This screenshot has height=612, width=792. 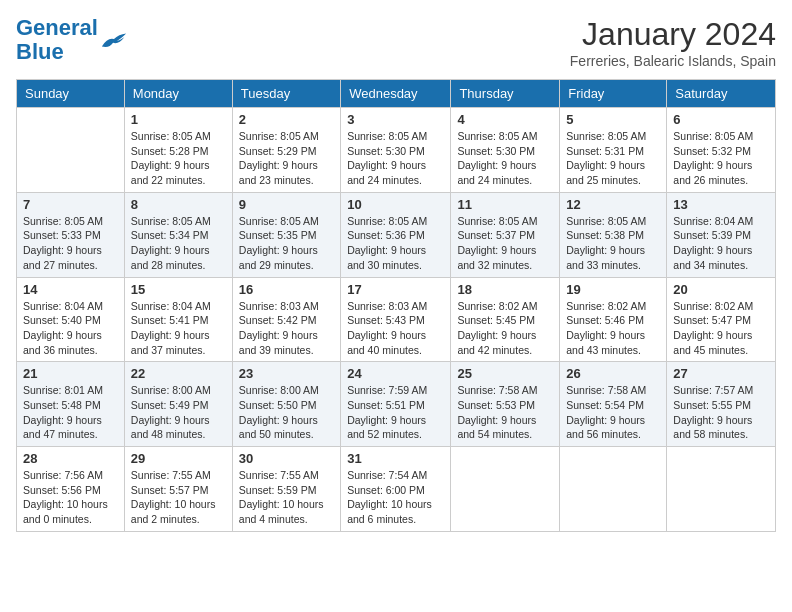 I want to click on calendar-cell: 16 Sunrise: 8:03 AMSunset: 5:42 PMDaylig…, so click(x=286, y=320).